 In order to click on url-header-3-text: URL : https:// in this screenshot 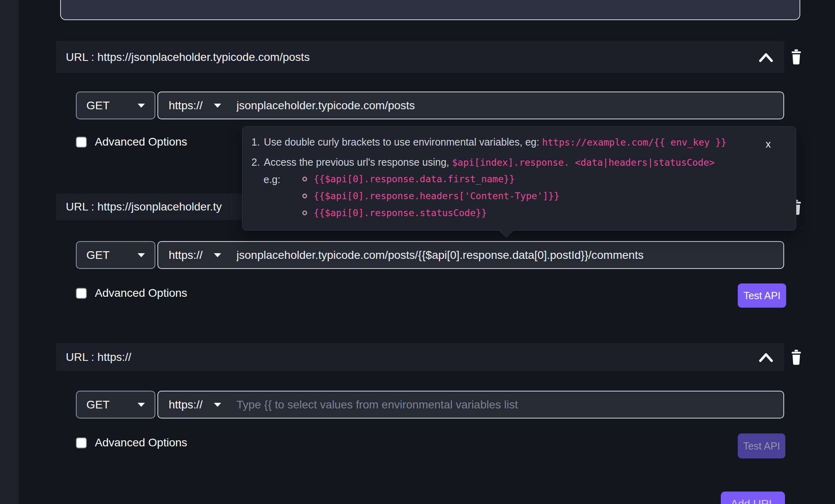, I will do `click(98, 357)`.